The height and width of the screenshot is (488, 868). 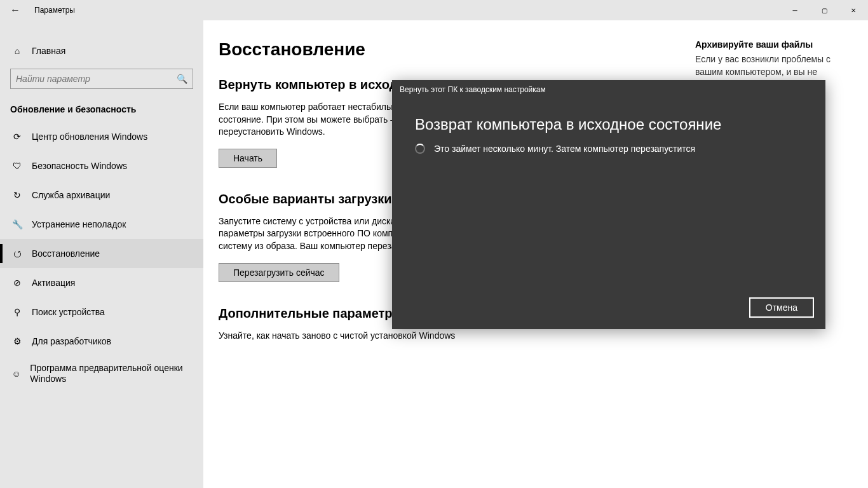 What do you see at coordinates (434, 10) in the screenshot?
I see `titlebar: ← Параметры ─ ▢ ✕` at bounding box center [434, 10].